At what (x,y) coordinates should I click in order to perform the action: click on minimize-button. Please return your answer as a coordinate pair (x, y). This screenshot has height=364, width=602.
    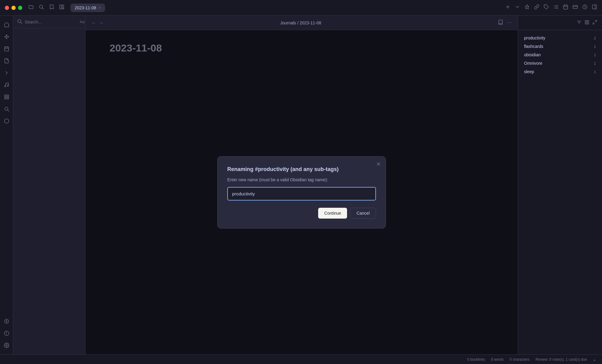
    Looking at the image, I should click on (14, 8).